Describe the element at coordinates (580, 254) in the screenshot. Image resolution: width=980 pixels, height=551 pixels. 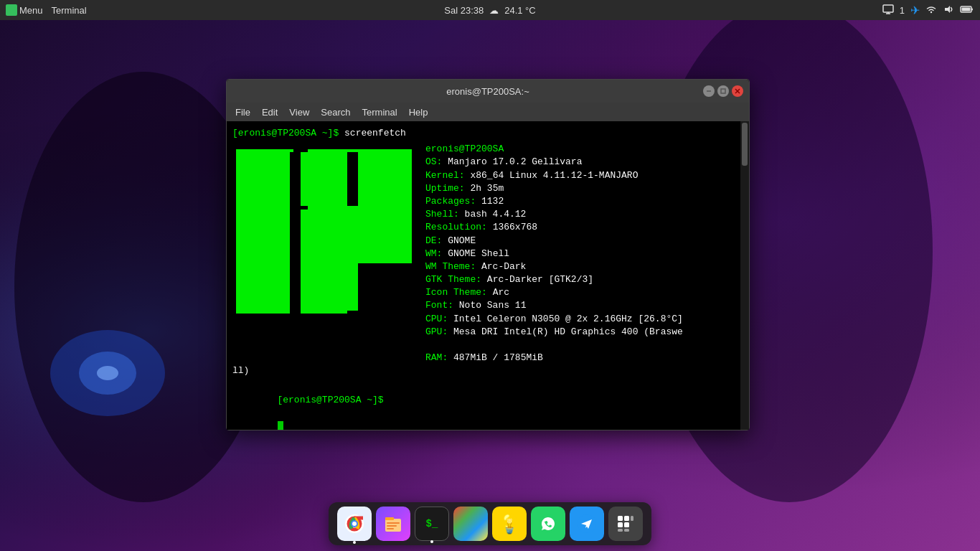
I see `info-wm: WM: GNOME Shell` at that location.